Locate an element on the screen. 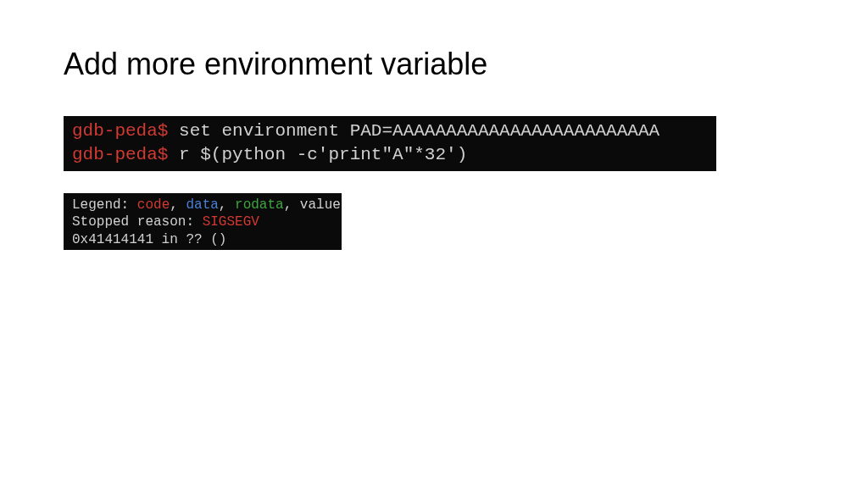 Image resolution: width=868 pixels, height=488 pixels. legend-rodata: rodata is located at coordinates (259, 205).